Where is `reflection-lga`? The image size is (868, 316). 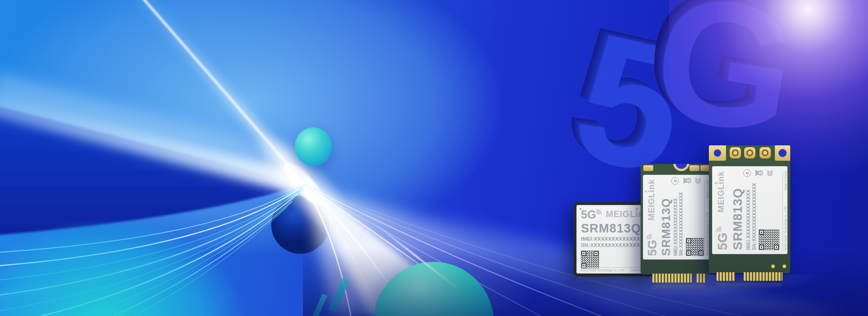
reflection-lga is located at coordinates (615, 280).